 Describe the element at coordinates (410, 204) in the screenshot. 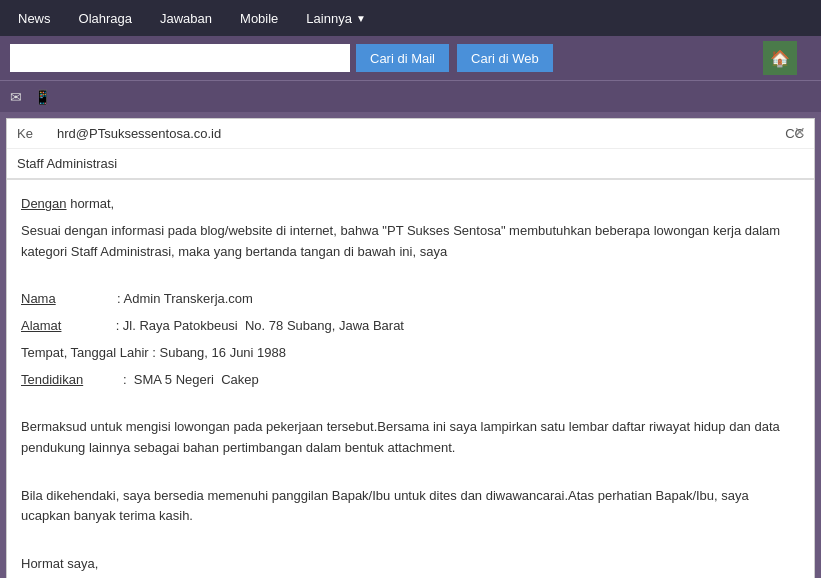

I see `body-greeting: Dengan hormat,` at that location.